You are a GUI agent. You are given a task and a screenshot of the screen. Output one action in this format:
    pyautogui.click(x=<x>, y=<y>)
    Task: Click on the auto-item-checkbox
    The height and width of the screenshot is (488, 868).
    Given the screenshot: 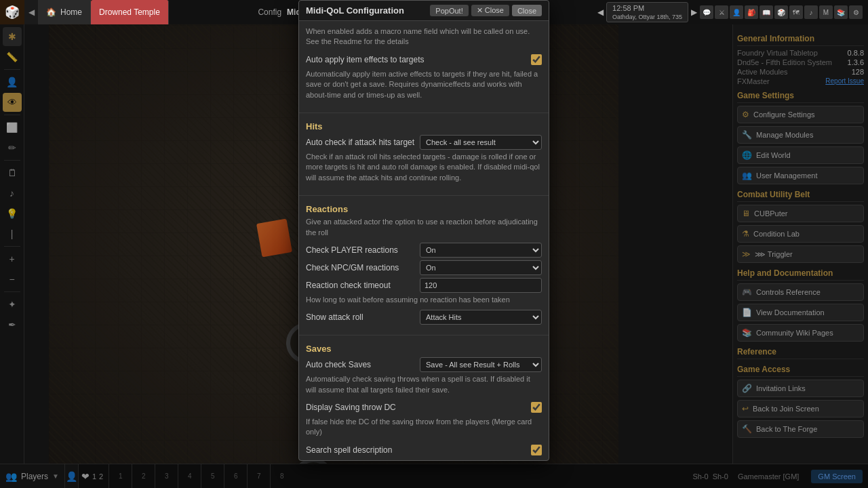 What is the action you would take?
    pyautogui.click(x=536, y=60)
    